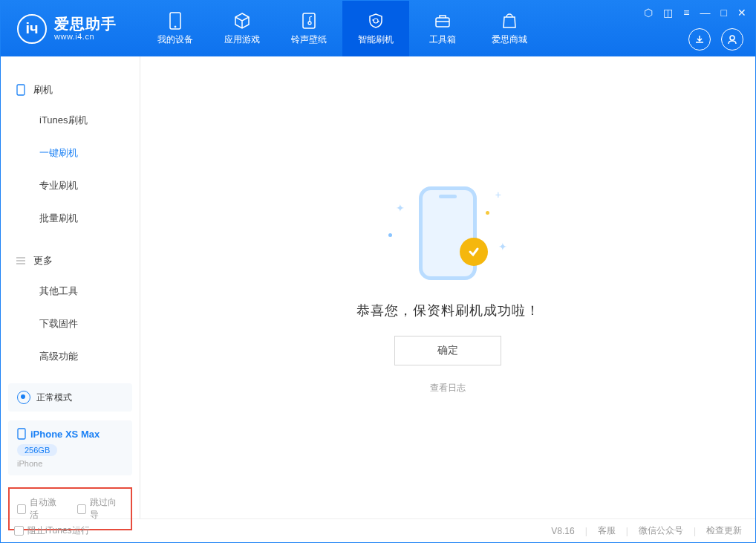 The width and height of the screenshot is (756, 543). What do you see at coordinates (443, 21) in the screenshot?
I see `toolbox-icon` at bounding box center [443, 21].